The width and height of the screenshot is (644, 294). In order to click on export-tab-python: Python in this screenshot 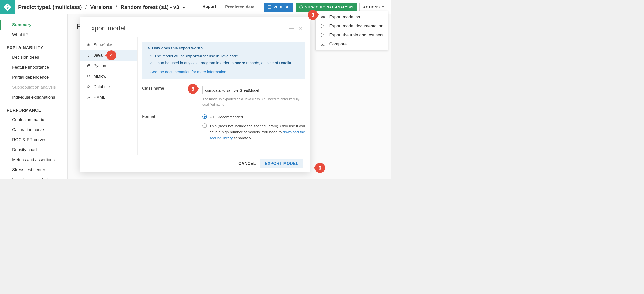, I will do `click(109, 66)`.